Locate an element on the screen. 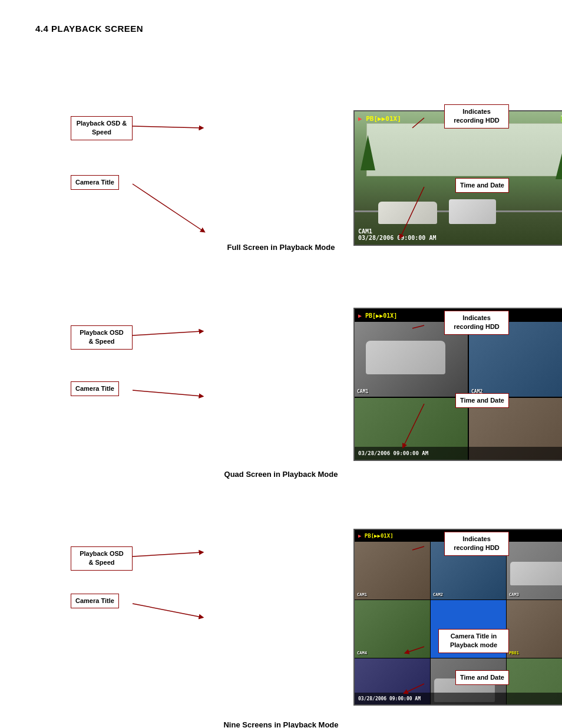 The height and width of the screenshot is (728, 562). callout-camera-title-quad: Camera Title is located at coordinates (95, 389).